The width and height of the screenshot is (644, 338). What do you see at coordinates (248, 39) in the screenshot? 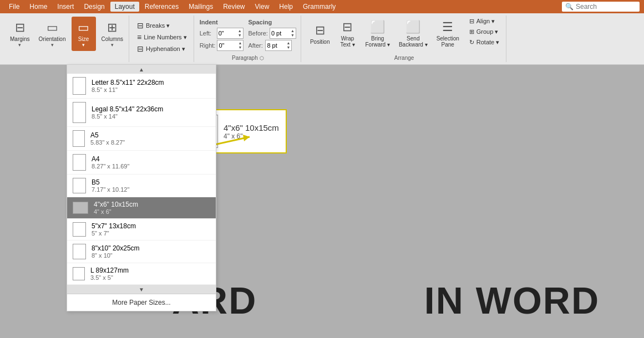
I see `paragraph-content: Indent Left: 0"▲▼ Right: 0"▲▼` at bounding box center [248, 39].